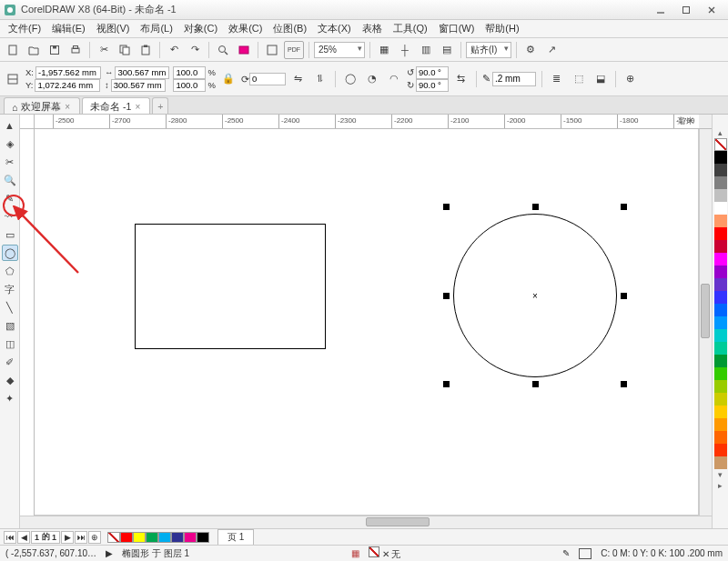  What do you see at coordinates (109, 553) in the screenshot?
I see `status-next-icon: ▶` at bounding box center [109, 553].